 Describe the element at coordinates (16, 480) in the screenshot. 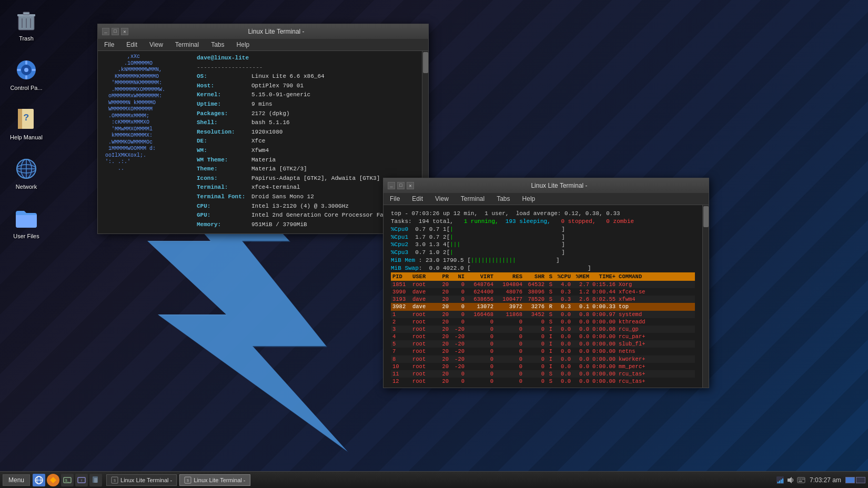

I see `start-menu-button: Menu` at that location.